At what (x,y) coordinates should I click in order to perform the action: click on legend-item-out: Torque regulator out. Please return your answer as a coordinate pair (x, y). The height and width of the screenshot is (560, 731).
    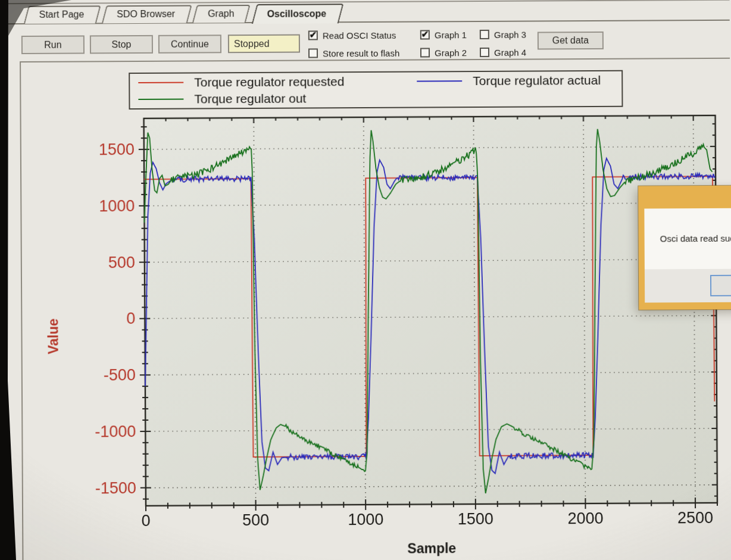
    Looking at the image, I should click on (269, 99).